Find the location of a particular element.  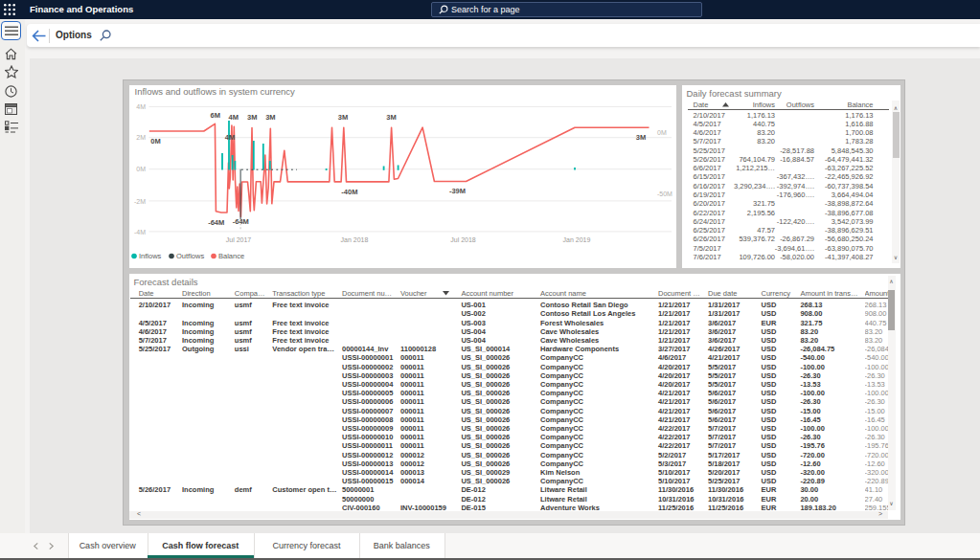

svg-text: Inflows is located at coordinates (150, 257).